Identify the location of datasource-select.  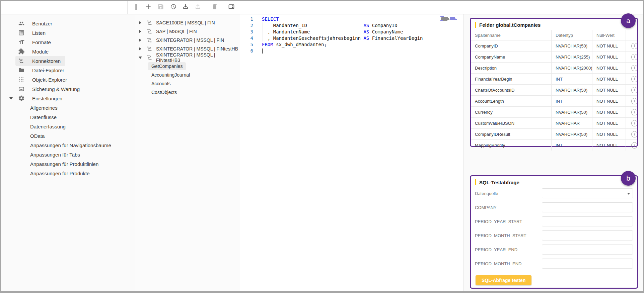
(587, 193).